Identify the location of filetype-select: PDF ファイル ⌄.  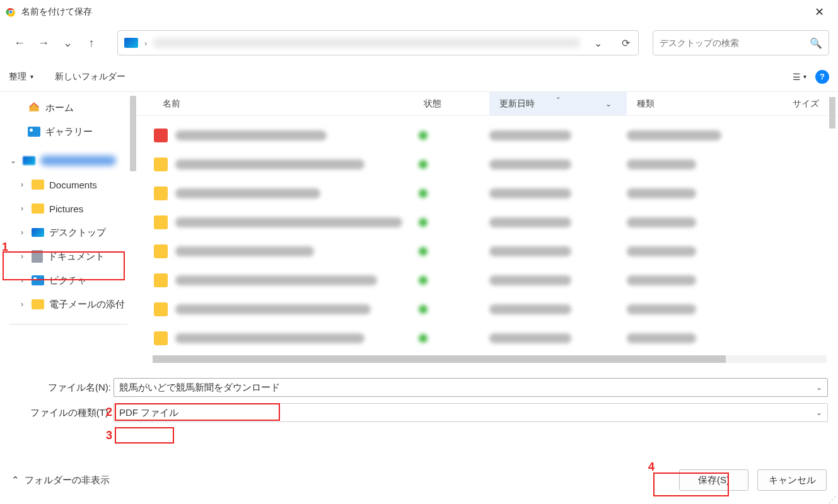
(470, 413).